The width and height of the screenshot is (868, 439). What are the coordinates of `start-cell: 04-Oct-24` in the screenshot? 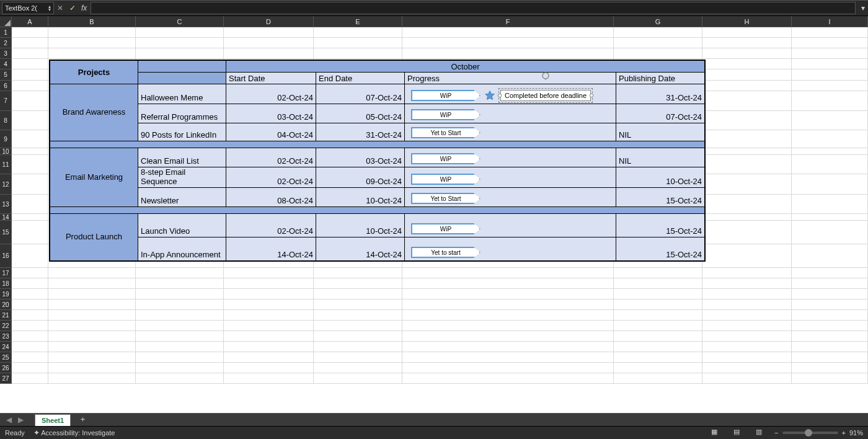 It's located at (272, 133).